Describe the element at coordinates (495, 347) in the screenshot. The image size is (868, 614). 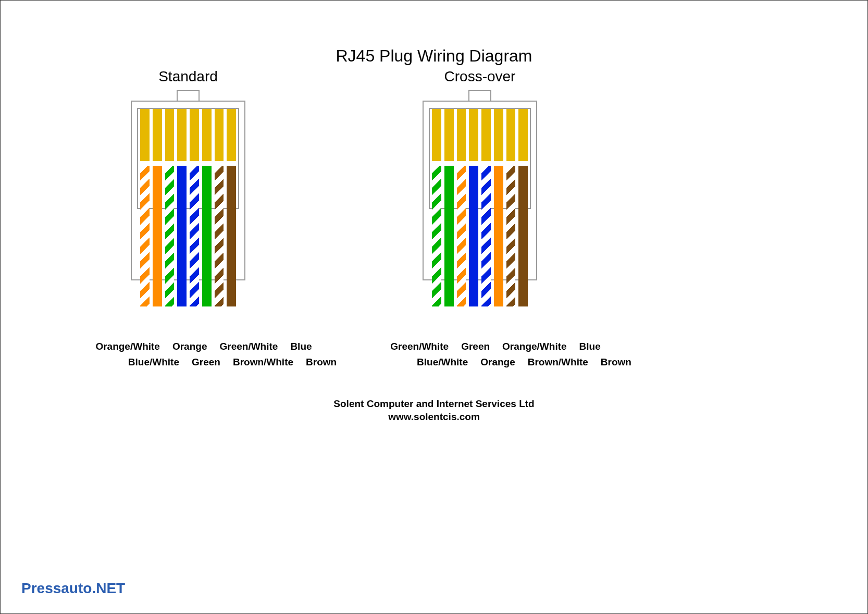
I see `label-row: Green/White Green Orange/White Blue` at that location.